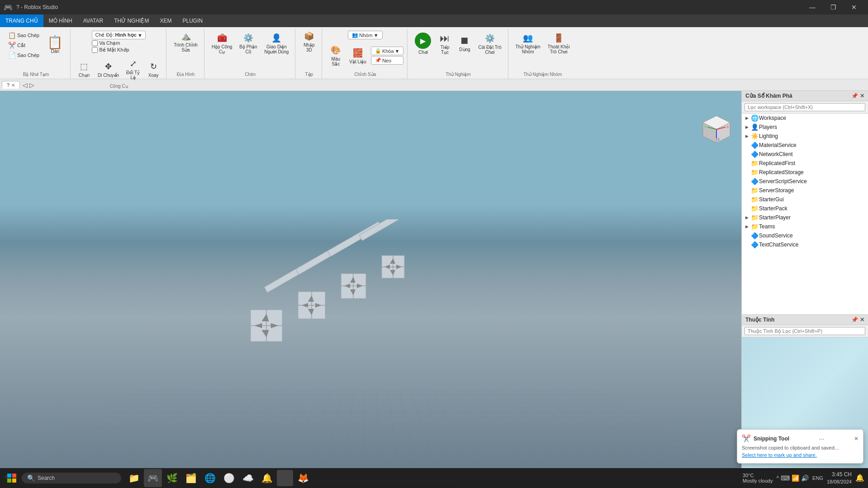 The image size is (868, 488). What do you see at coordinates (840, 478) in the screenshot?
I see `taskbar-clock: 3:45 CH 18/08/2024` at bounding box center [840, 478].